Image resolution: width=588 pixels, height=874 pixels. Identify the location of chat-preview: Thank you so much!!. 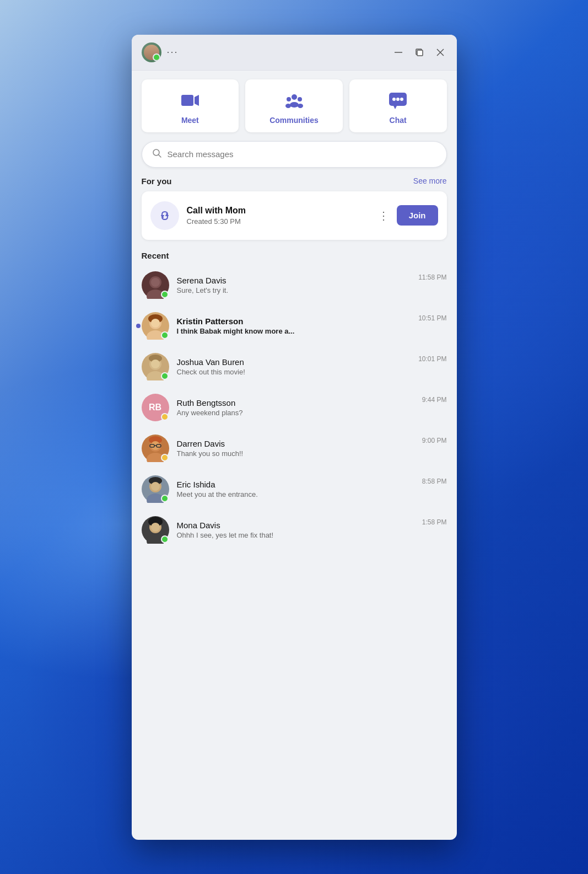
(295, 453).